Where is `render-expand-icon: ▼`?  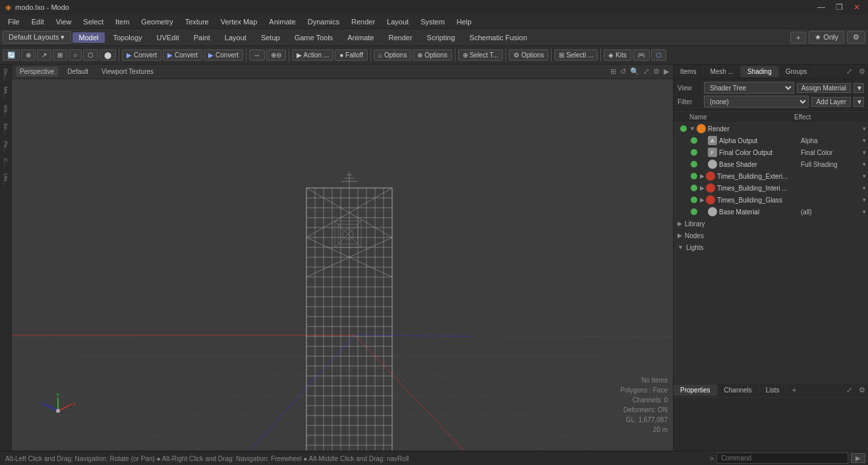 render-expand-icon: ▼ is located at coordinates (692, 129).